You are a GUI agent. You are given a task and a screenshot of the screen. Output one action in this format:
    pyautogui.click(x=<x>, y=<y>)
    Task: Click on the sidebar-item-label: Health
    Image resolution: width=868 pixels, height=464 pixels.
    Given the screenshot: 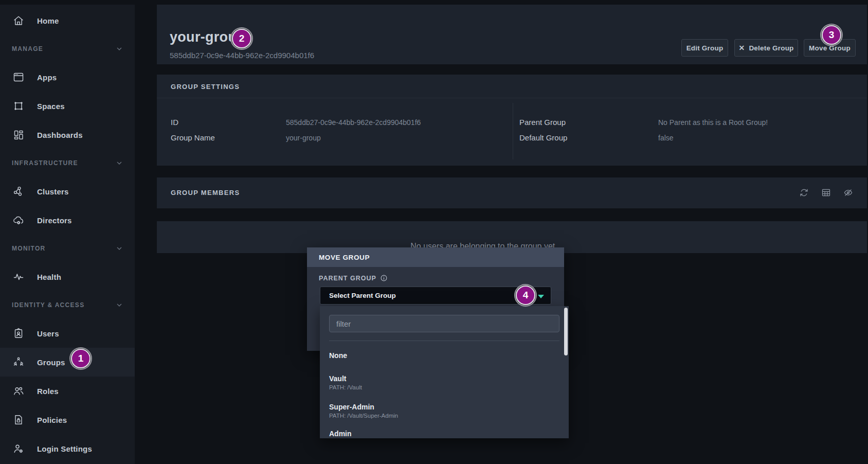 What is the action you would take?
    pyautogui.click(x=49, y=277)
    